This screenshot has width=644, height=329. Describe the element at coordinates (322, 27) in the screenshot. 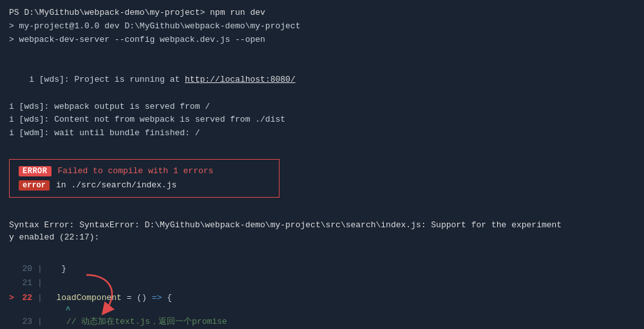

I see `output-line-1: > my-project@1.0.0 dev D:\MyGithub\webpa…` at that location.